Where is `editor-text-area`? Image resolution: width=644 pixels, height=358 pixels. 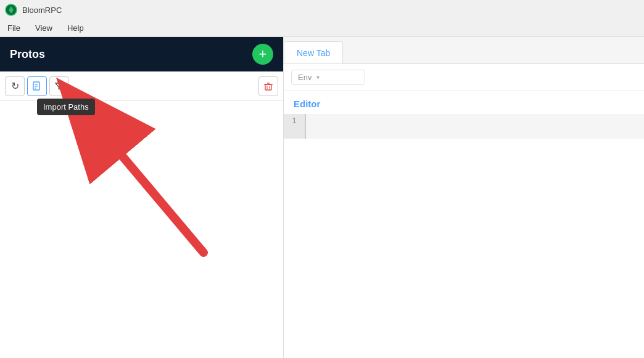 editor-text-area is located at coordinates (475, 126).